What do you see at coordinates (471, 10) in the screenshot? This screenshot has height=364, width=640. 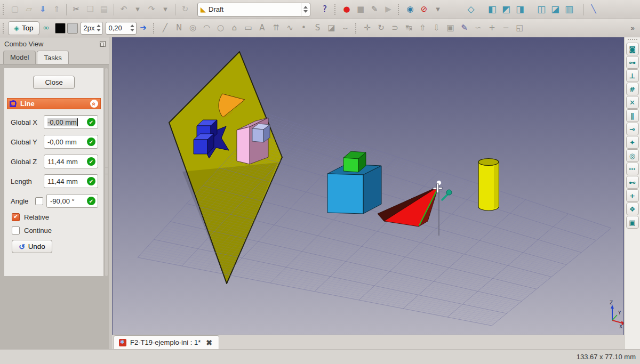 I see `view-axonometric-button: ◇` at bounding box center [471, 10].